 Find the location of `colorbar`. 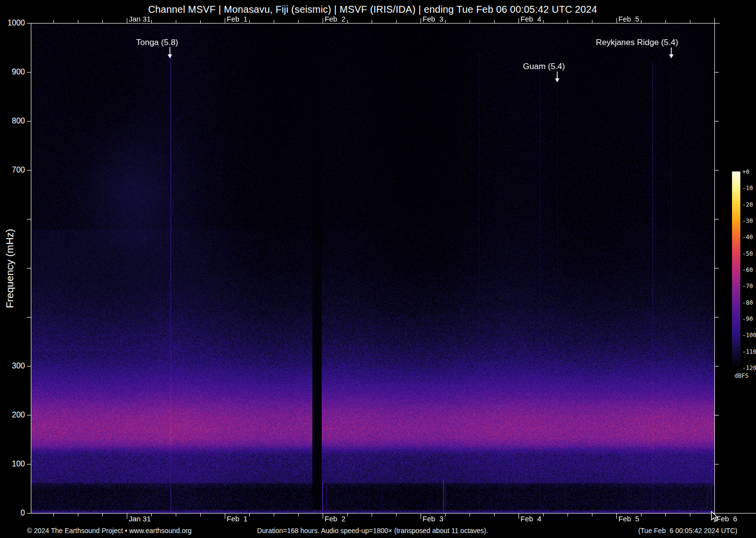

colorbar is located at coordinates (736, 269).